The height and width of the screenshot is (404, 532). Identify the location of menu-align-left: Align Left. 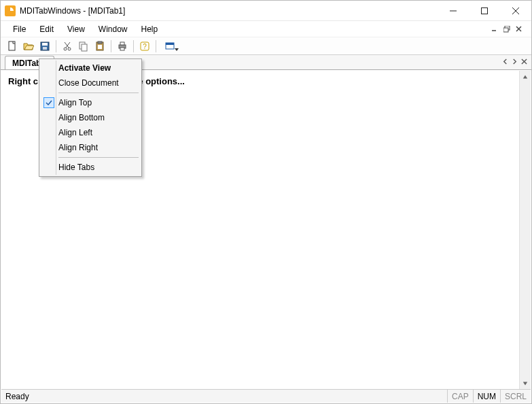
(90, 133).